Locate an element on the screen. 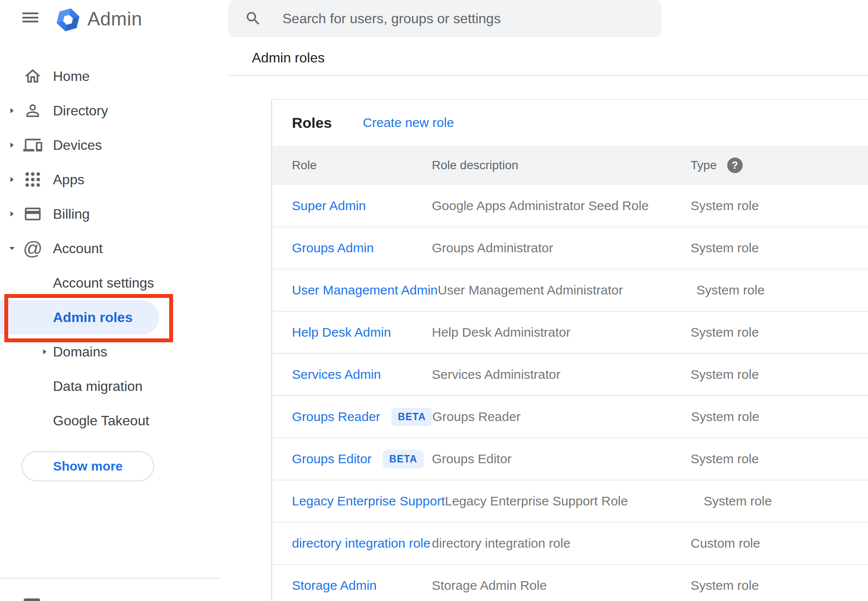  table-row: Groups Reader BETA Groups Reader System … is located at coordinates (570, 417).